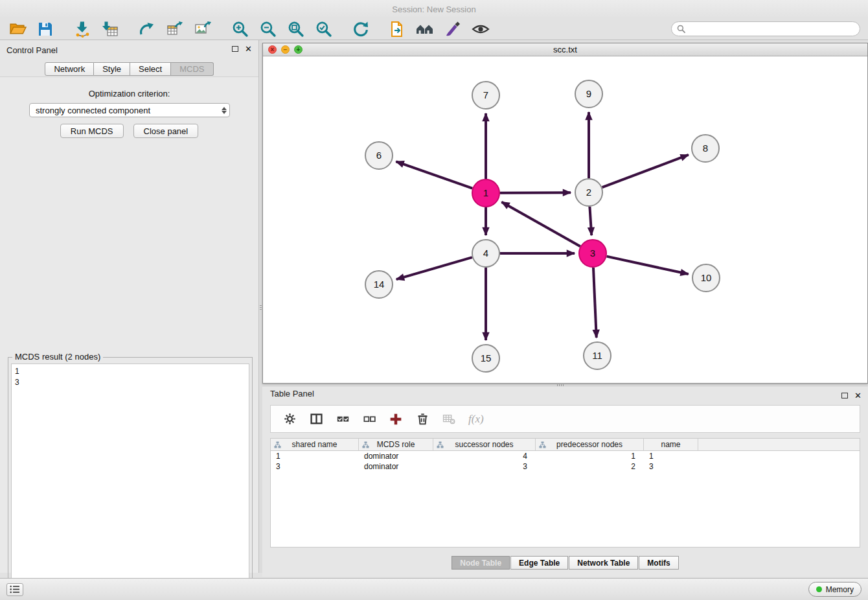 The image size is (868, 600). Describe the element at coordinates (380, 284) in the screenshot. I see `node-label: 14` at that location.